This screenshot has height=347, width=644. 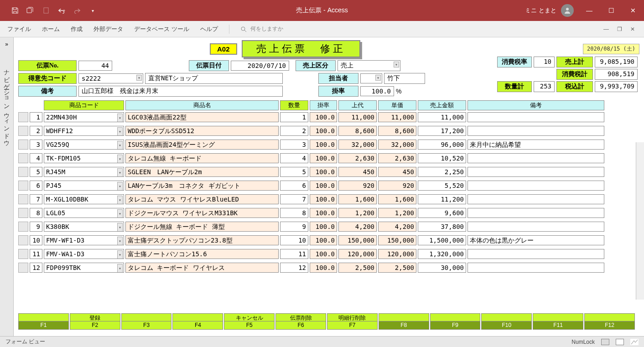 I want to click on ribbon-tab-create: 作成, so click(x=77, y=29).